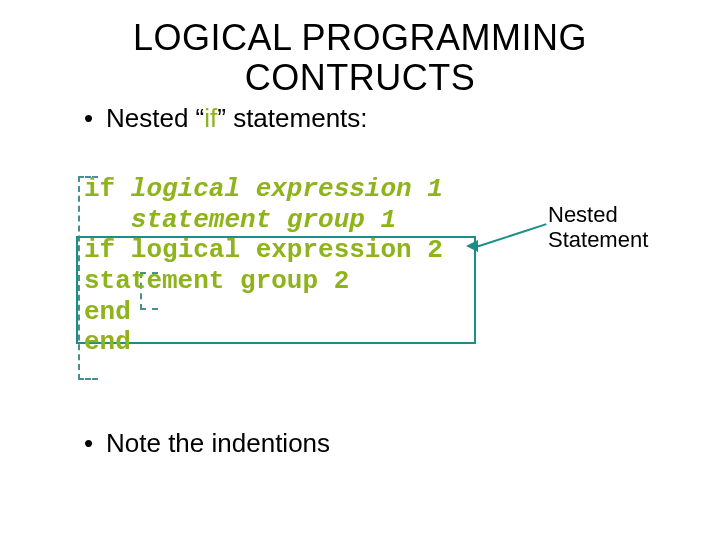 Image resolution: width=720 pixels, height=540 pixels. I want to click on note-line-1: Nested, so click(583, 214).